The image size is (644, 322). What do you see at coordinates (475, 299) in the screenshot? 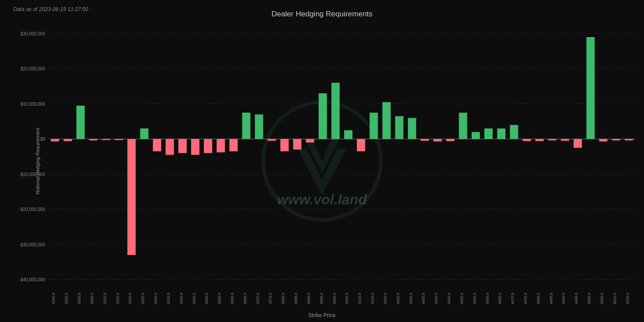
I see `svg-text: 4455.0` at bounding box center [475, 299].